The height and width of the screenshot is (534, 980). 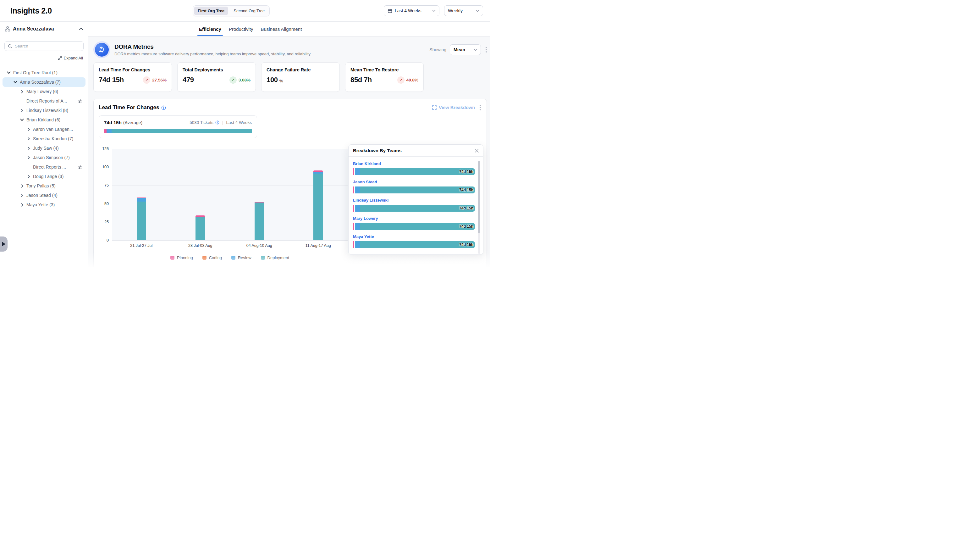 I want to click on expand-all-button: Expand All, so click(x=44, y=58).